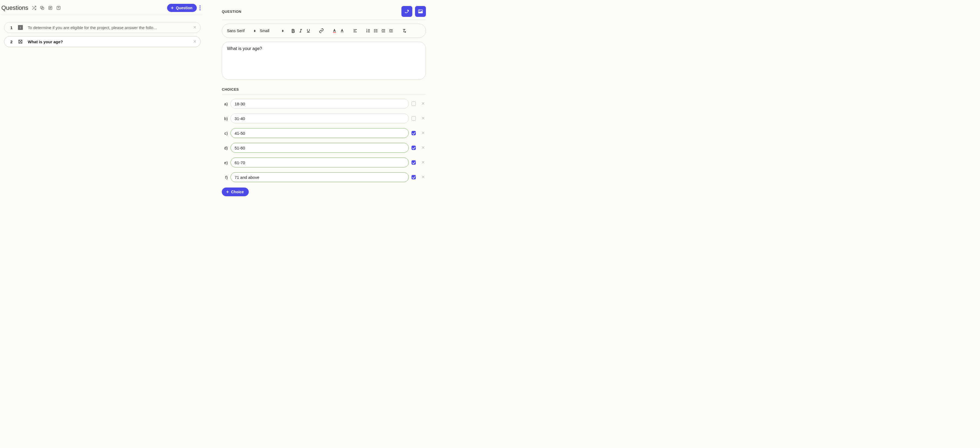  Describe the element at coordinates (11, 28) in the screenshot. I see `question-number: 1` at that location.